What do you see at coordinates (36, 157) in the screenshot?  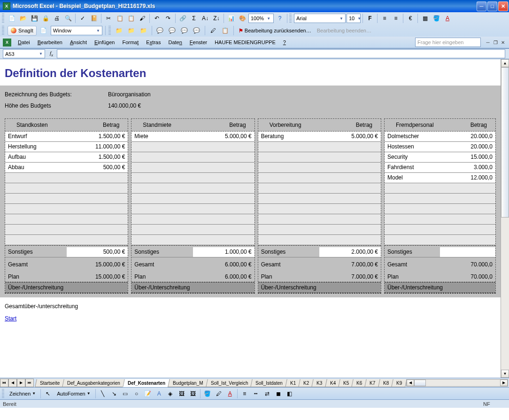 I see `cell-name: Aufbau` at bounding box center [36, 157].